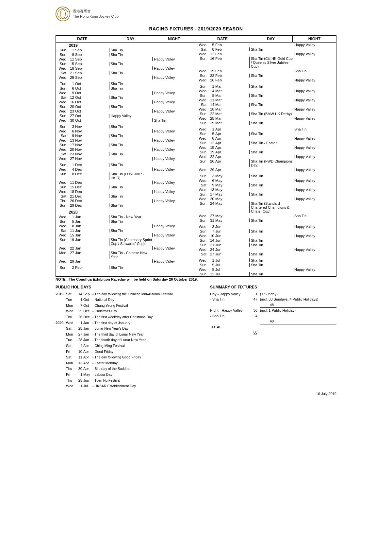  What do you see at coordinates (127, 279) in the screenshot?
I see `note-text: NOTE : The Conghua Exhibition Raceday wi…` at bounding box center [127, 279].